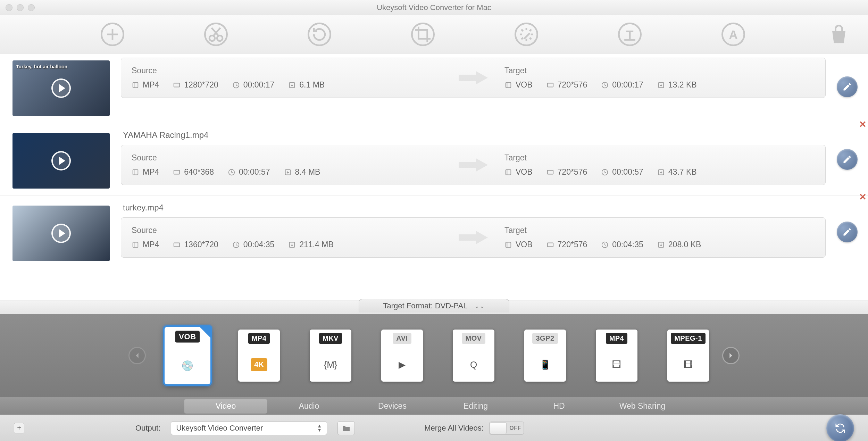 The image size is (868, 441). I want to click on category-web-sharing: Web Sharing, so click(642, 406).